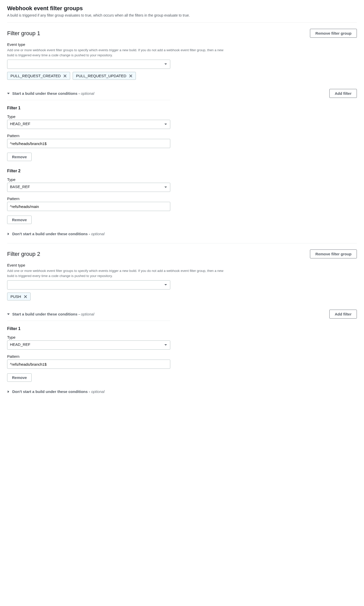  Describe the element at coordinates (101, 76) in the screenshot. I see `event-type-tag-label: PULL_REQUEST_UPDATED` at that location.